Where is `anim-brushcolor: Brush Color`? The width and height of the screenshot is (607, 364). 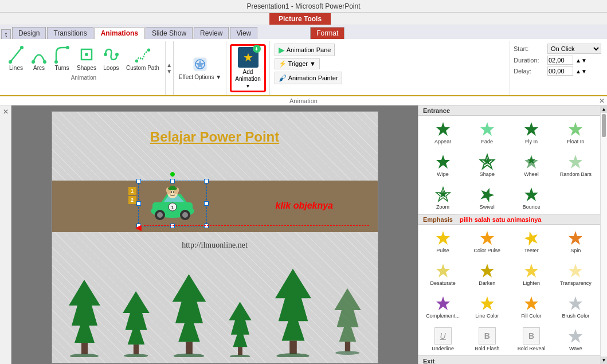
anim-brushcolor: Brush Color is located at coordinates (575, 306).